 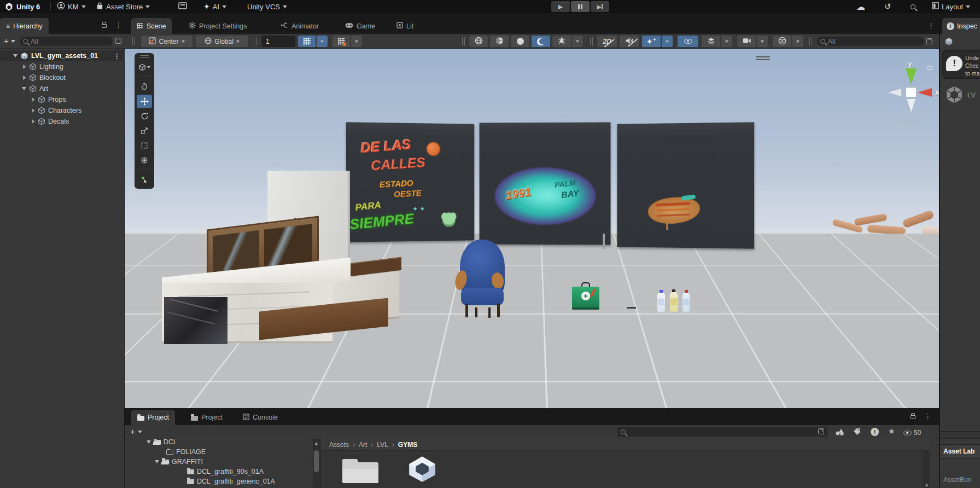 I want to click on hidden-packages-warning-button: !, so click(x=875, y=432).